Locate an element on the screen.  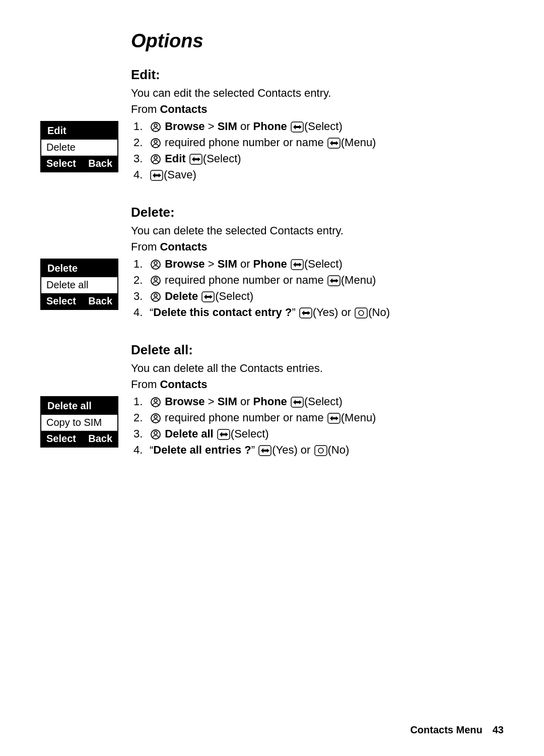
contacts-icon-d3 is located at coordinates (156, 297).